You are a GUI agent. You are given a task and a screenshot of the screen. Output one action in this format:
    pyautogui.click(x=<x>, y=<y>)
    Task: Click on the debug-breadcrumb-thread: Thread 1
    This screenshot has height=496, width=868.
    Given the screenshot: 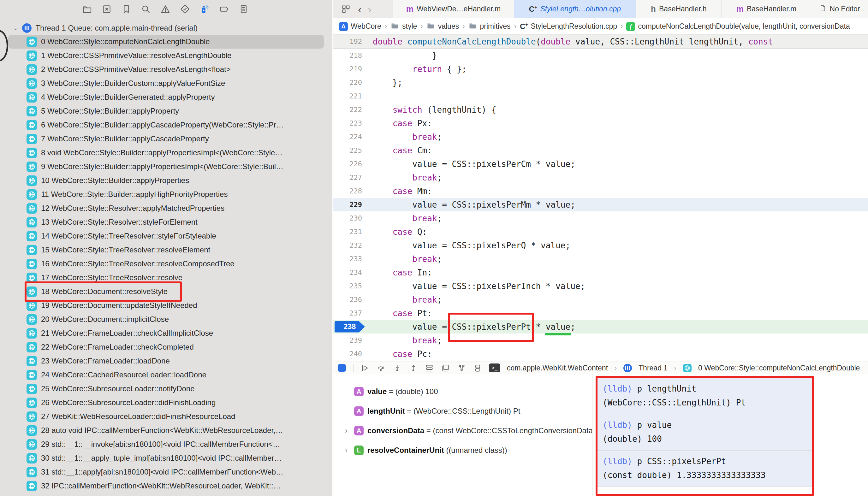 What is the action you would take?
    pyautogui.click(x=653, y=368)
    